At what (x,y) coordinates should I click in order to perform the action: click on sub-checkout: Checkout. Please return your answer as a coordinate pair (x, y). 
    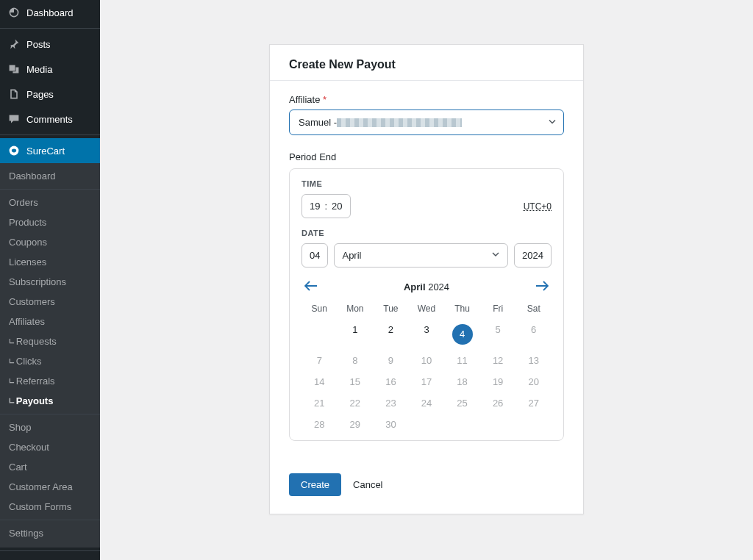
    Looking at the image, I should click on (50, 447).